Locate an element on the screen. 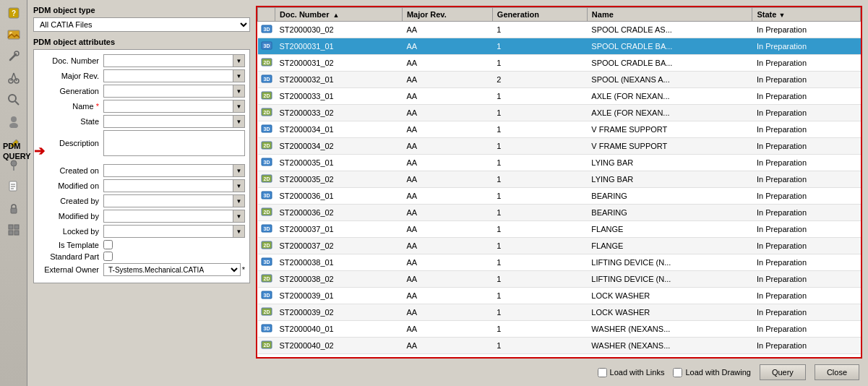  col-doc-number: Doc. Number ▲ is located at coordinates (339, 14).